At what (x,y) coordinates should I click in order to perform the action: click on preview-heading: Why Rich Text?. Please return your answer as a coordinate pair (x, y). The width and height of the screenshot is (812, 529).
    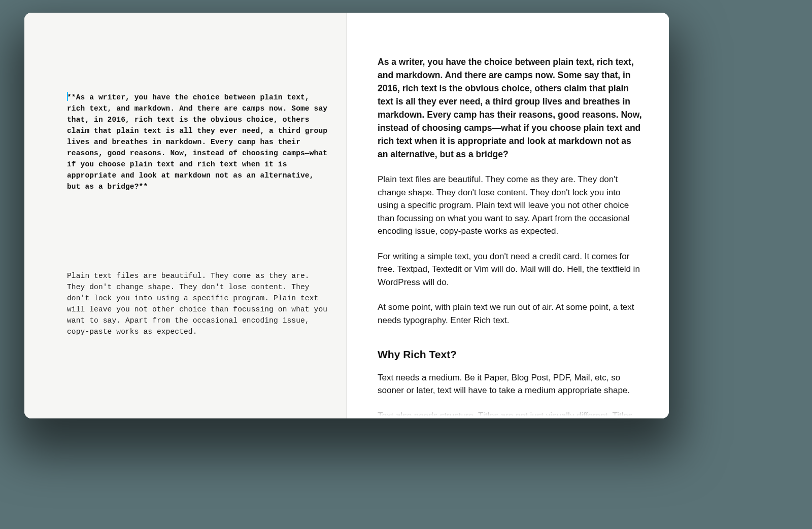
    Looking at the image, I should click on (510, 355).